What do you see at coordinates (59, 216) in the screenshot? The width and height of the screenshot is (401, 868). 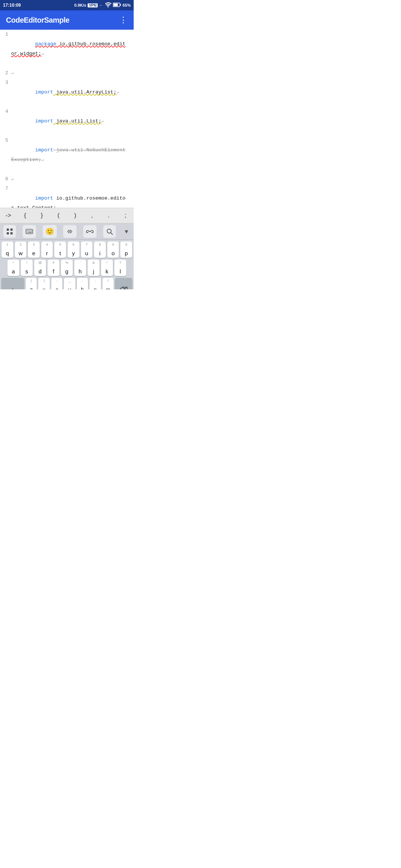 I see `quickbar-open-paren: (` at bounding box center [59, 216].